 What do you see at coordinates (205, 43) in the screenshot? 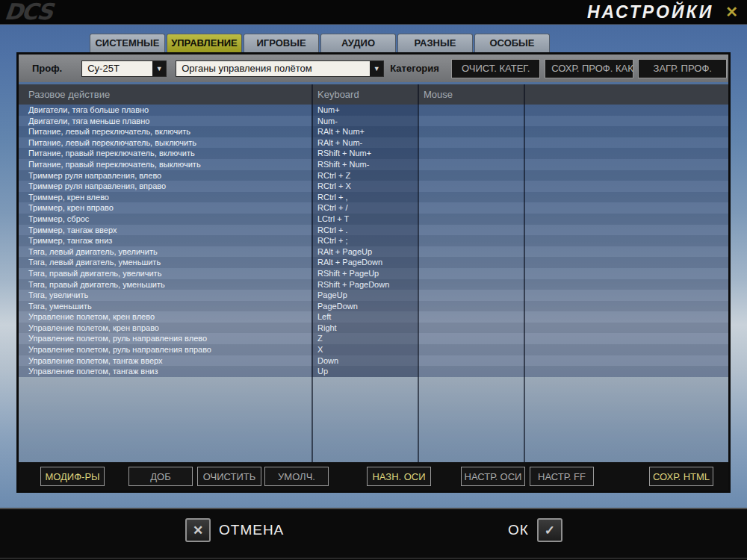
I see `tab-controls: УПРАВЛЕНИЕ` at bounding box center [205, 43].